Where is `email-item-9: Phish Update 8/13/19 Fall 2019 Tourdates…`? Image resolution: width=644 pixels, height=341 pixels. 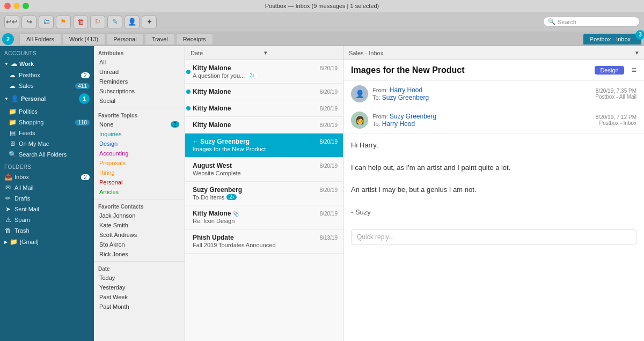
email-item-9: Phish Update 8/13/19 Fall 2019 Tourdates… is located at coordinates (264, 241).